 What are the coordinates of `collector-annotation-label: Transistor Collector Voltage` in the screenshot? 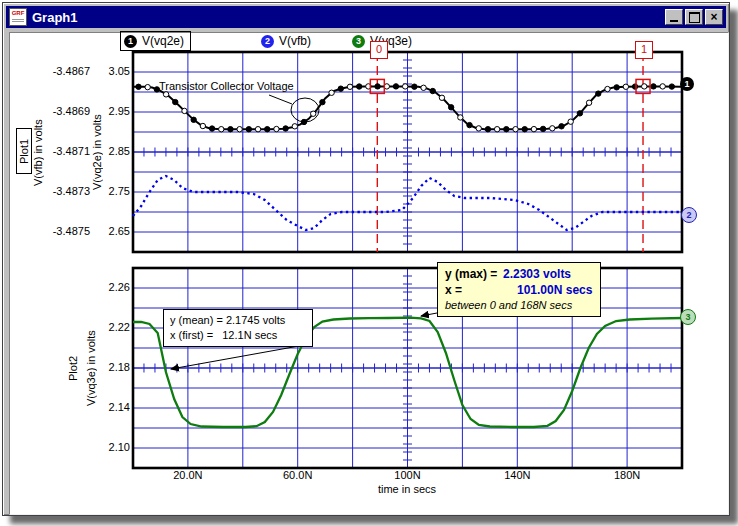 It's located at (226, 86).